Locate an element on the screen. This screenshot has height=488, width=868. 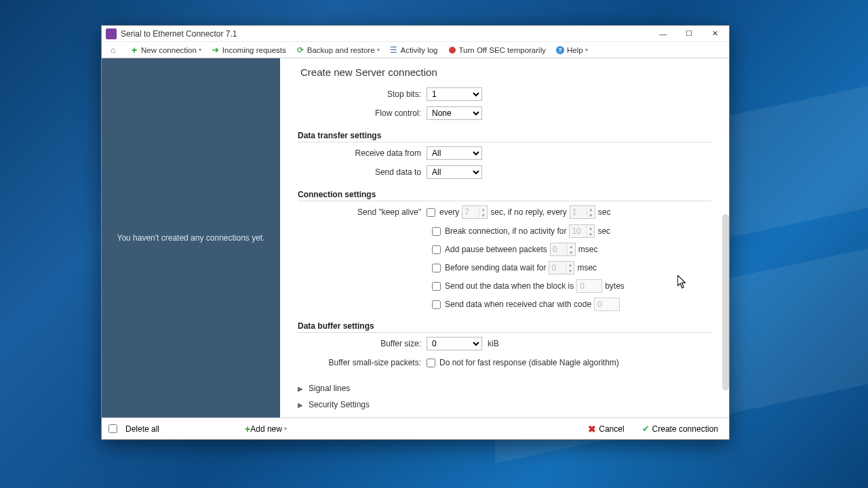
block-size-checkbox is located at coordinates (437, 286).